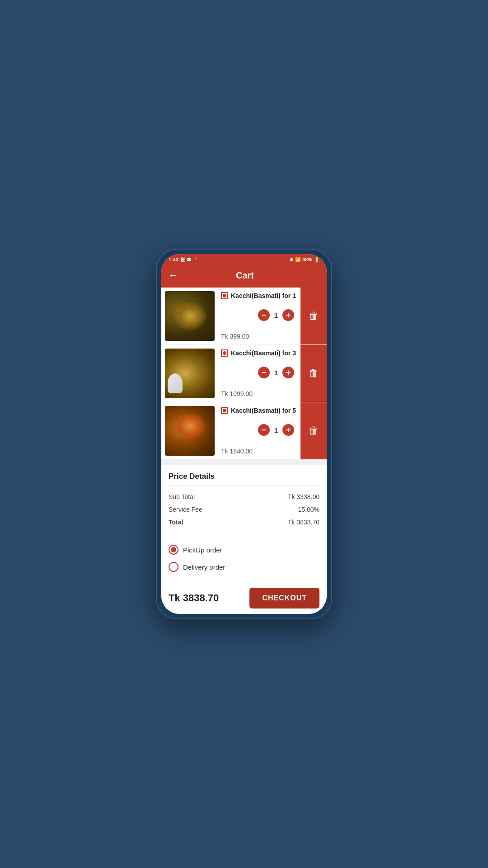 This screenshot has width=488, height=868. I want to click on total-row: Total Tk 3838.70, so click(244, 522).